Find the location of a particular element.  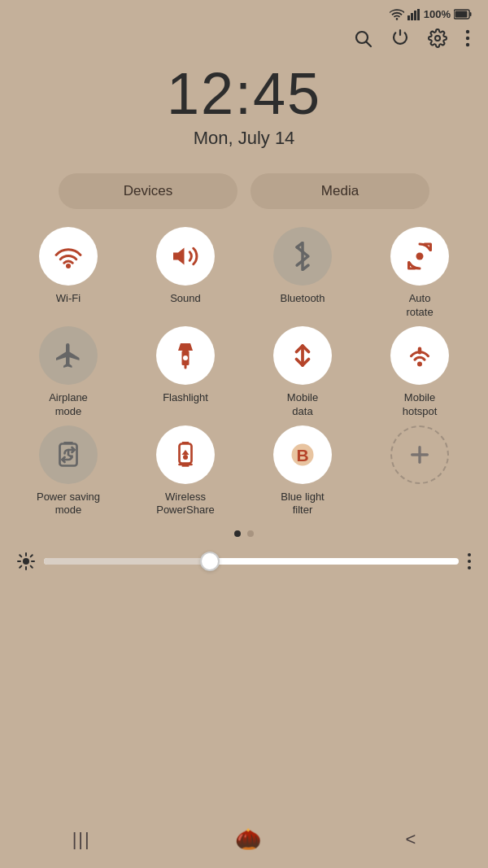

tile-autorotate: Autorotate is located at coordinates (420, 273).